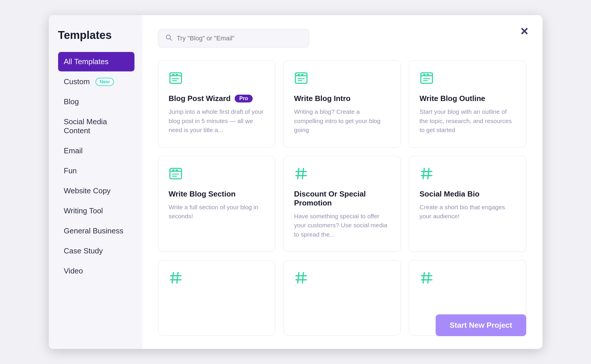 Image resolution: width=591 pixels, height=364 pixels. What do you see at coordinates (450, 194) in the screenshot?
I see `card-title: Social Media Bio` at bounding box center [450, 194].